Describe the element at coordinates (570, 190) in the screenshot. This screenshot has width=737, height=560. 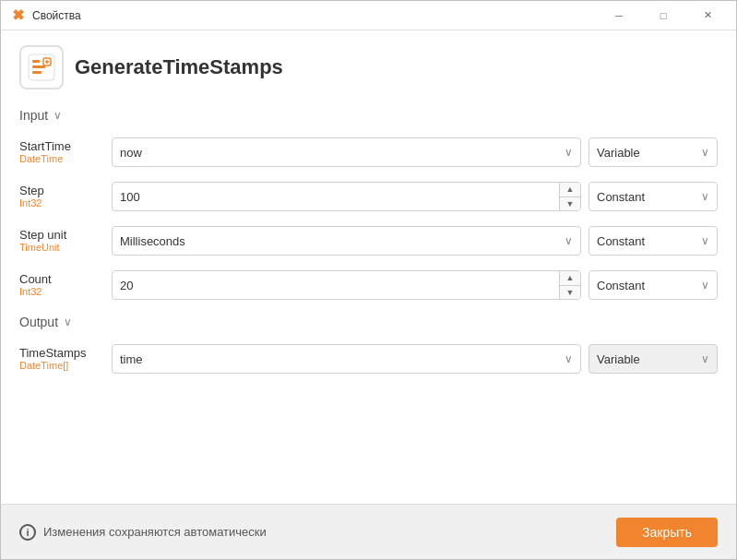
I see `step-increment-button: ▲` at that location.